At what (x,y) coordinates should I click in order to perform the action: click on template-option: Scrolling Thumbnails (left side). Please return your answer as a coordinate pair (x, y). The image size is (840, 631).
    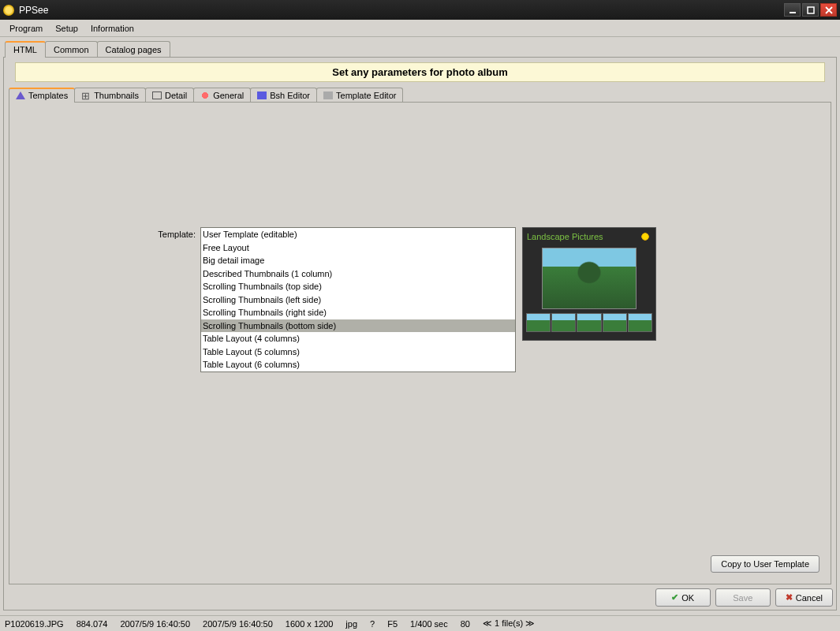
    Looking at the image, I should click on (358, 300).